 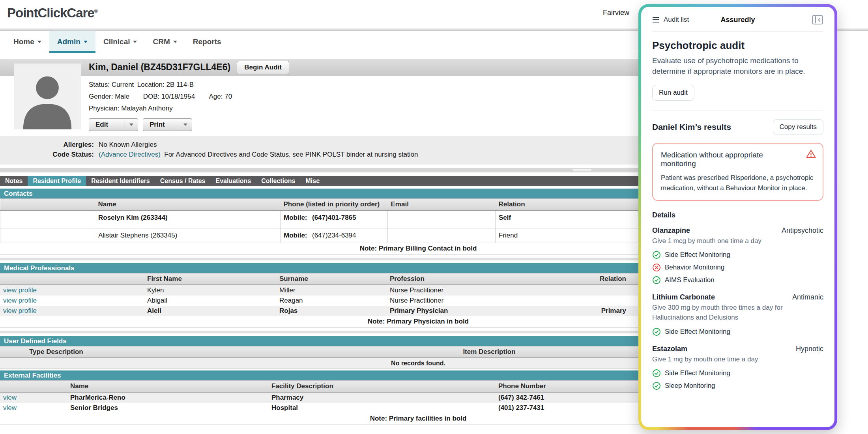 I want to click on medication-dose: Give 1 mcg by mouth one time a day, so click(x=738, y=241).